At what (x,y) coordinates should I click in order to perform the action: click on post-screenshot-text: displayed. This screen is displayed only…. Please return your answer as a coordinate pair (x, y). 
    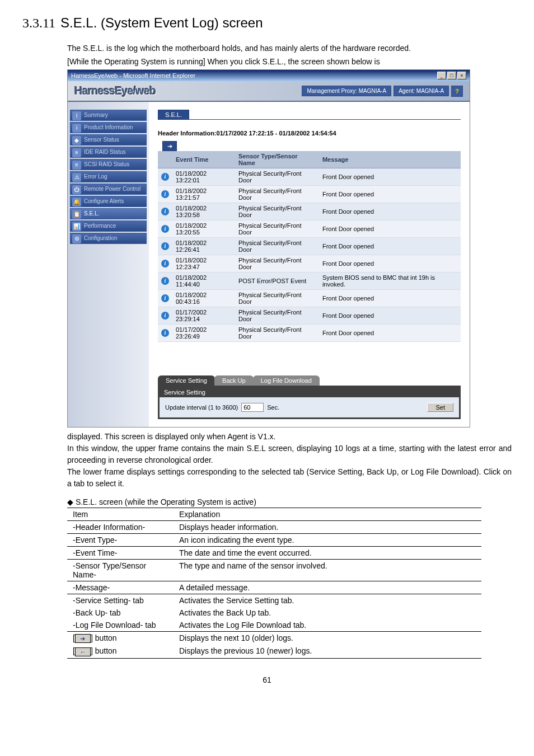
    Looking at the image, I should click on (289, 460).